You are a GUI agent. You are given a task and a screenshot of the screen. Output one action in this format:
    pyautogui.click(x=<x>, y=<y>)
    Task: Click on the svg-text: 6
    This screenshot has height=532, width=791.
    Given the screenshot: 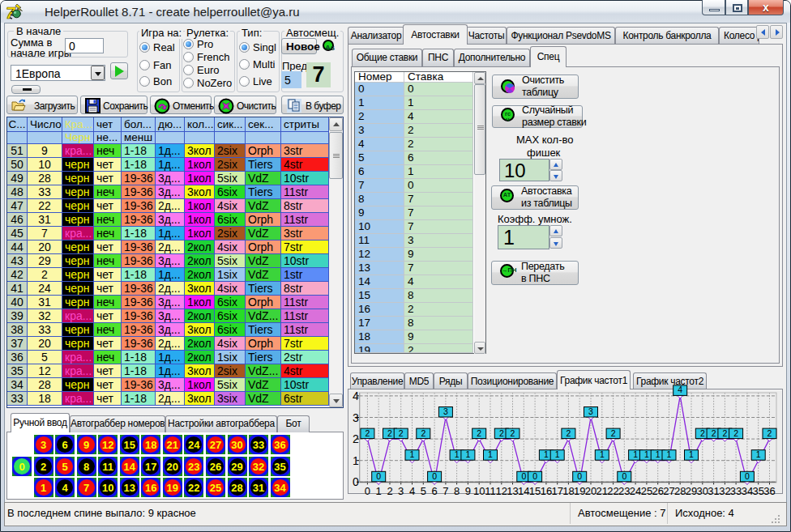 What is the action you would take?
    pyautogui.click(x=434, y=491)
    